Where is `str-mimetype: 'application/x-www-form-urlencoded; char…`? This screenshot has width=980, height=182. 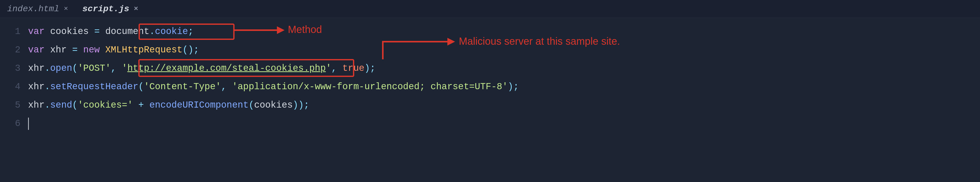 str-mimetype: 'application/x-www-form-urlencoded; char… is located at coordinates (370, 87).